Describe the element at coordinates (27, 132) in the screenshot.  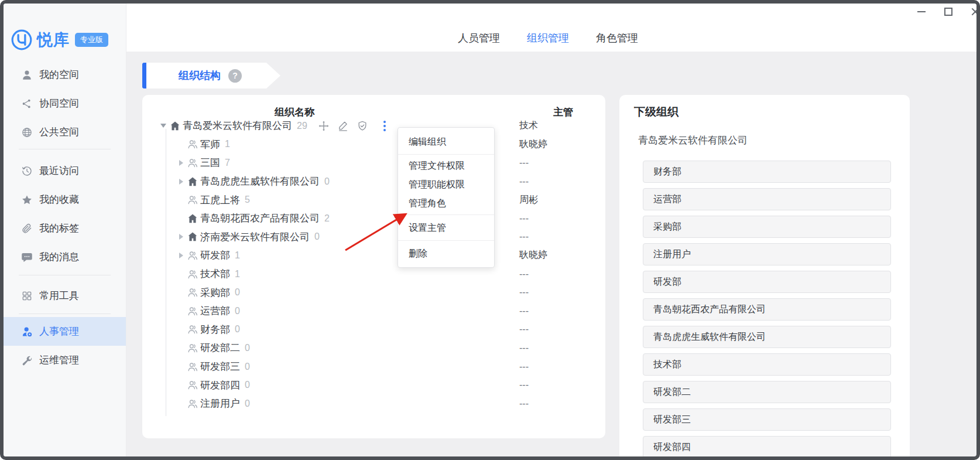
I see `globe-icon` at that location.